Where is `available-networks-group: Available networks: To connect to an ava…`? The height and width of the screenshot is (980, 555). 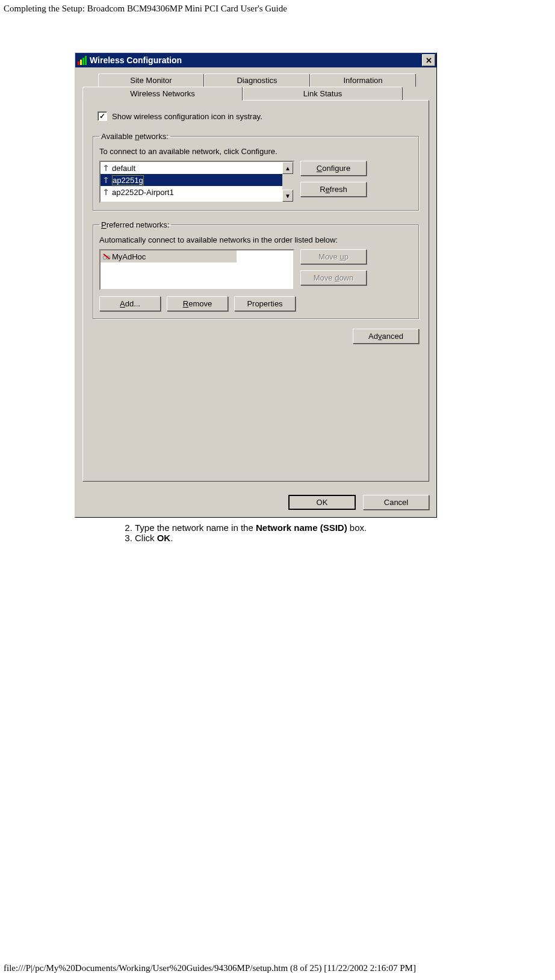
available-networks-group: Available networks: To connect to an ava… is located at coordinates (256, 171).